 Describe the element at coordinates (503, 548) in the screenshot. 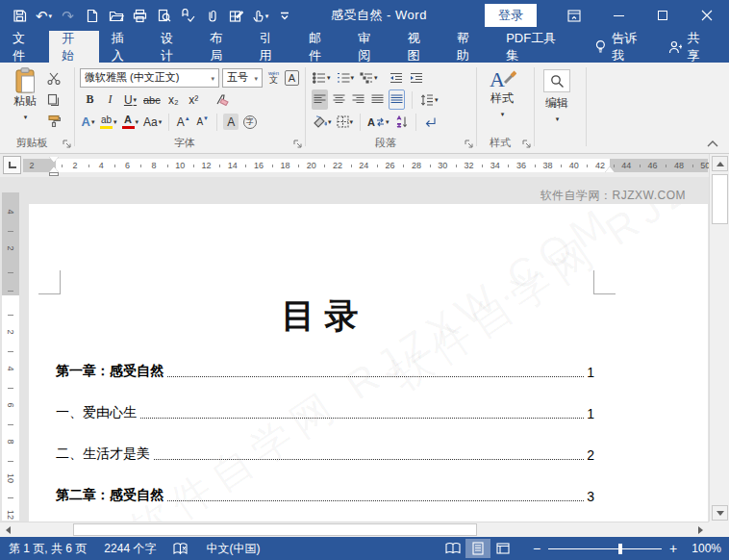

I see `web-layout-icon` at that location.